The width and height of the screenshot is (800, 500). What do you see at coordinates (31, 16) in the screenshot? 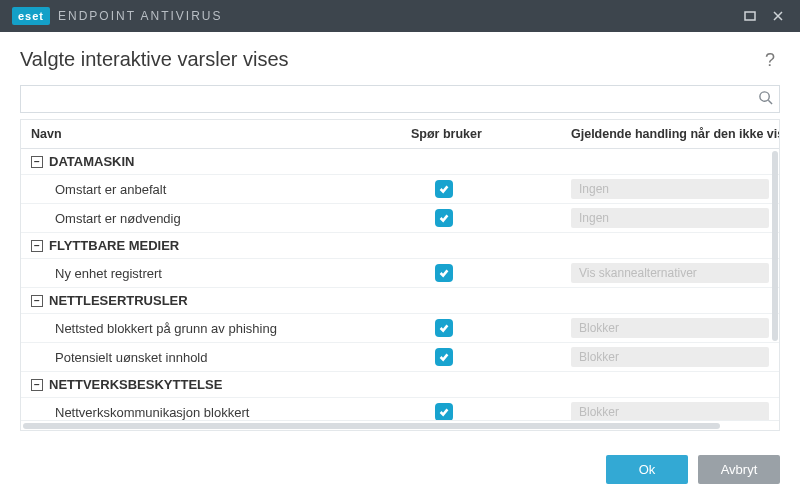
I see `brand-badge: eset` at bounding box center [31, 16].